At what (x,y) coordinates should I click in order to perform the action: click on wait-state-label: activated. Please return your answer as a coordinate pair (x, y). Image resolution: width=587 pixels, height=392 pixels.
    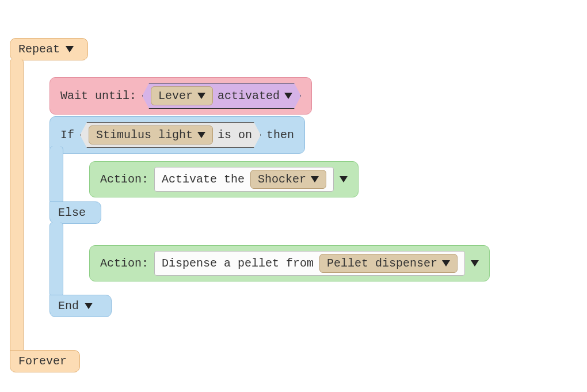
    Looking at the image, I should click on (249, 96).